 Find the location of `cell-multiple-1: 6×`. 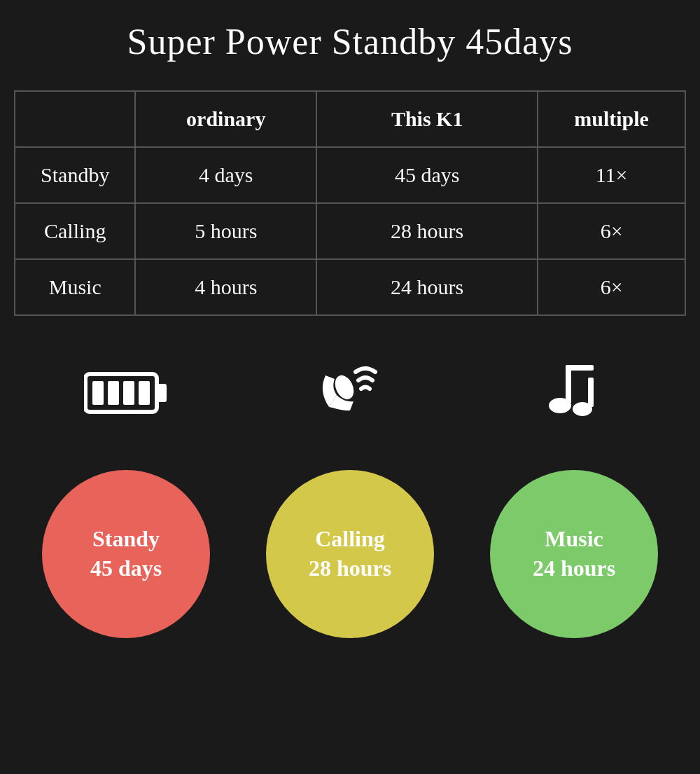

cell-multiple-1: 6× is located at coordinates (612, 231).